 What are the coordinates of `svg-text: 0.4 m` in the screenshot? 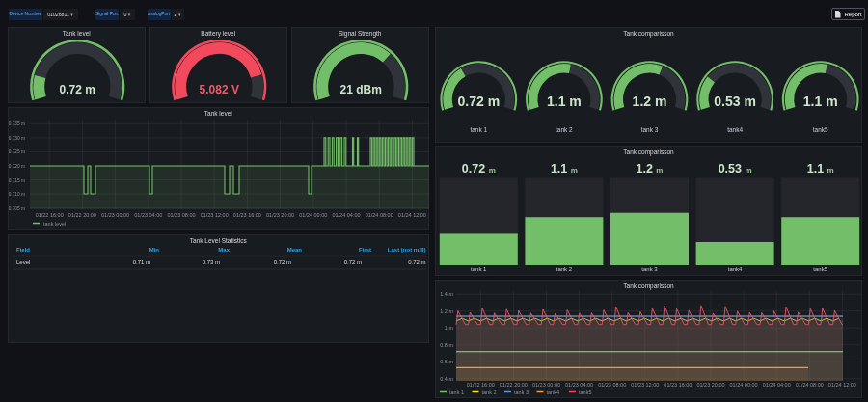 It's located at (447, 378).